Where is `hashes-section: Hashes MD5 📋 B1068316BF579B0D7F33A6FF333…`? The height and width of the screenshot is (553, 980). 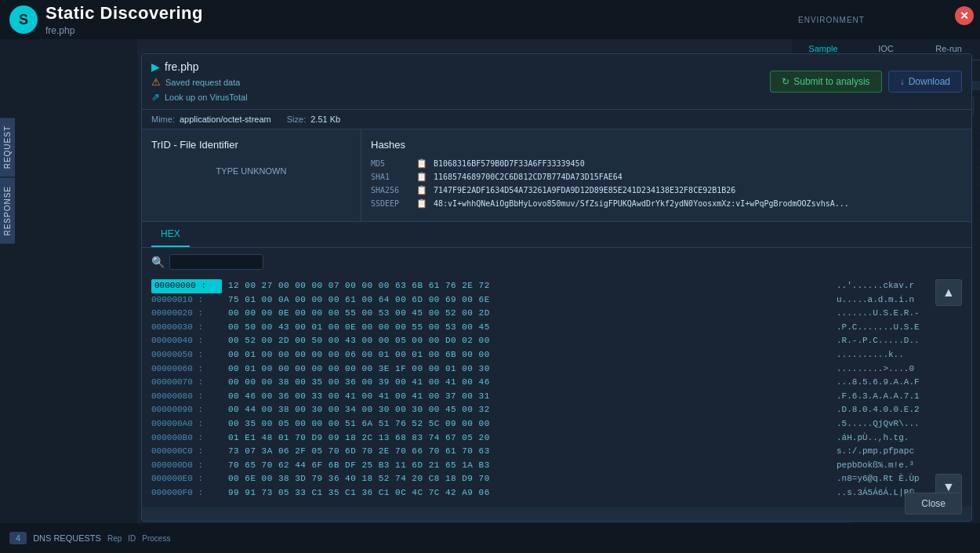 hashes-section: Hashes MD5 📋 B1068316BF579B0D7F33A6FF333… is located at coordinates (666, 176).